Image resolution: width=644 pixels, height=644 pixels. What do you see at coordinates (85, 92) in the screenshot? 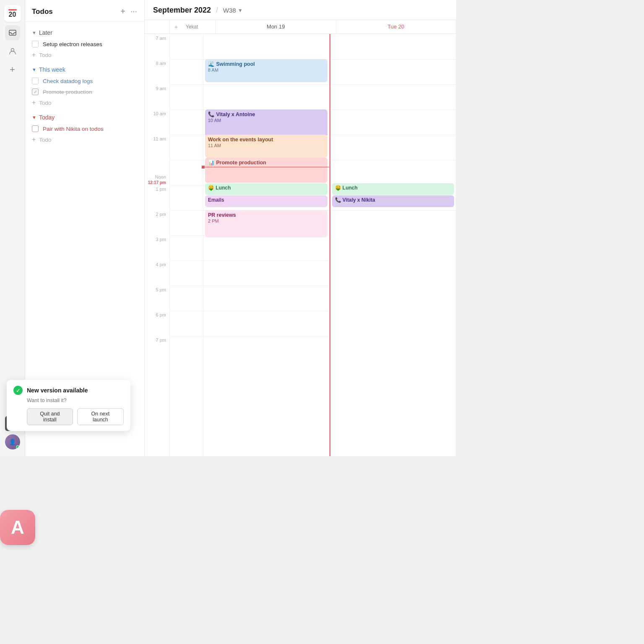
I see `todo-promote-production: Promote production` at bounding box center [85, 92].